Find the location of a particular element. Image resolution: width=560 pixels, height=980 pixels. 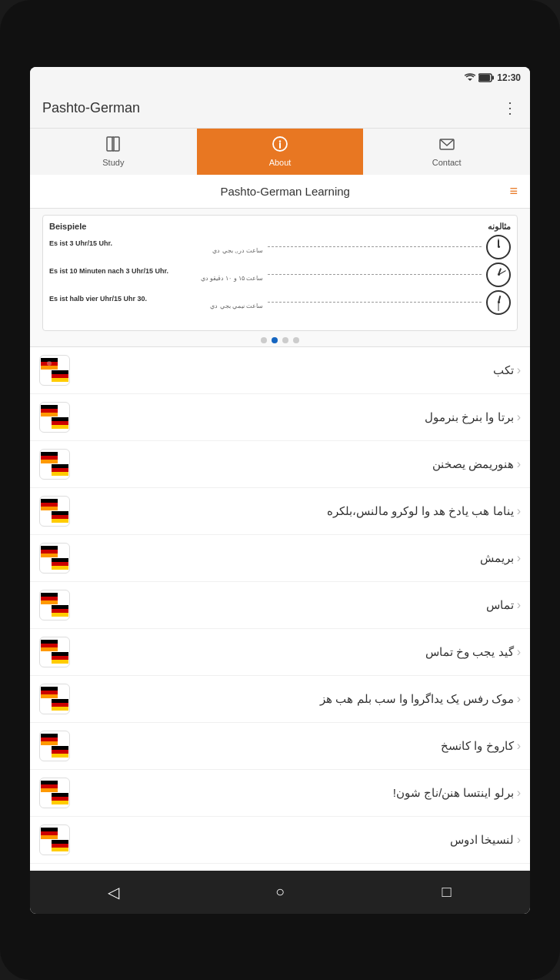

list-item: هنوريمض يصخنن › is located at coordinates (280, 465).